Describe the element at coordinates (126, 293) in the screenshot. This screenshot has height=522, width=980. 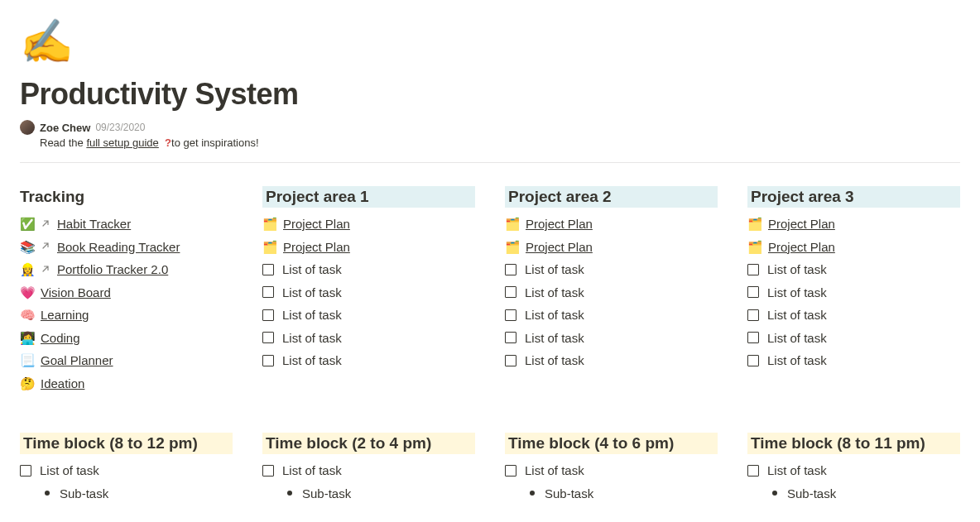
I see `tracking-item: 💗Vision Board` at that location.